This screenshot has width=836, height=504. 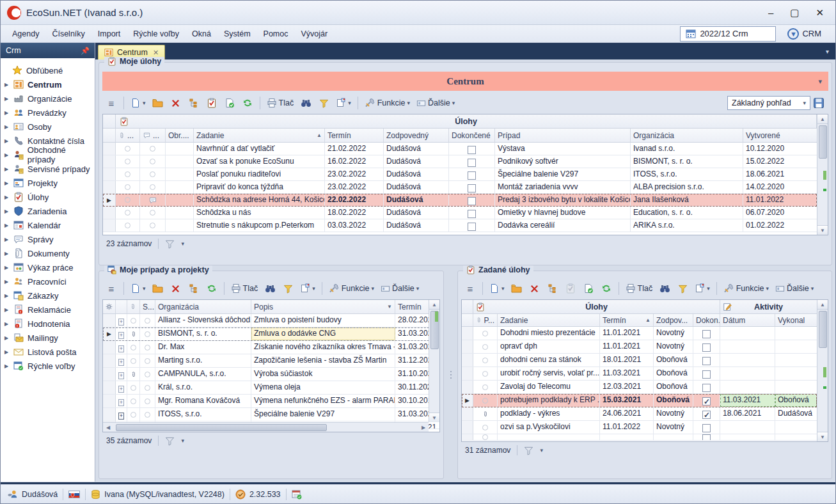 I want to click on table-row: Navrhnúť a dať vytlačiť21.02.2022Dudášov…, so click(x=460, y=149).